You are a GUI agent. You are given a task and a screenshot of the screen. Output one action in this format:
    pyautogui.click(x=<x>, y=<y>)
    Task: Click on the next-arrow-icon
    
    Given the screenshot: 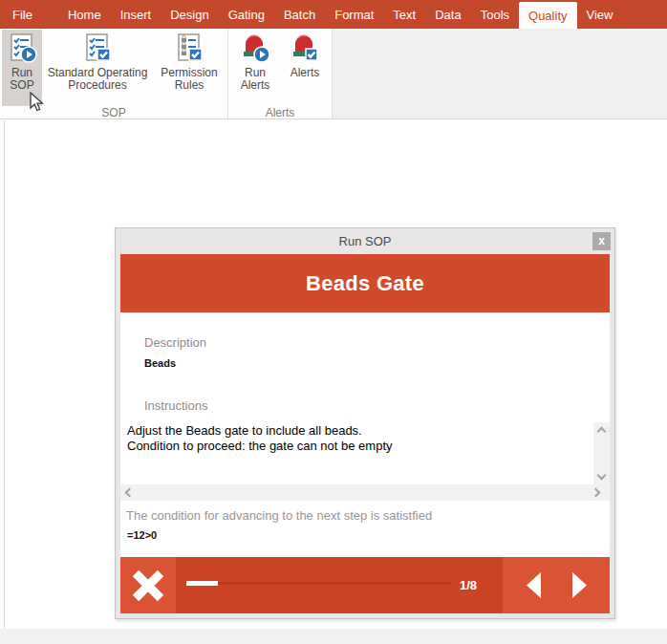 What is the action you would take?
    pyautogui.click(x=579, y=585)
    